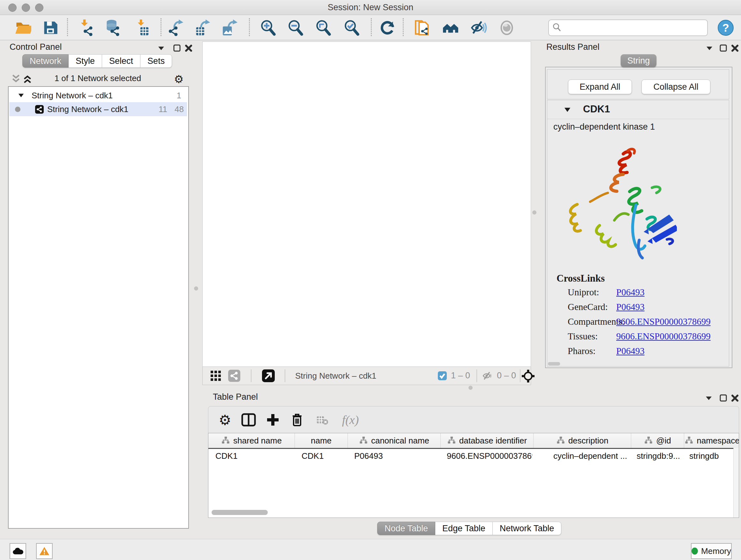 This screenshot has height=560, width=741. What do you see at coordinates (567, 110) in the screenshot?
I see `gene-collapse-triangle-icon` at bounding box center [567, 110].